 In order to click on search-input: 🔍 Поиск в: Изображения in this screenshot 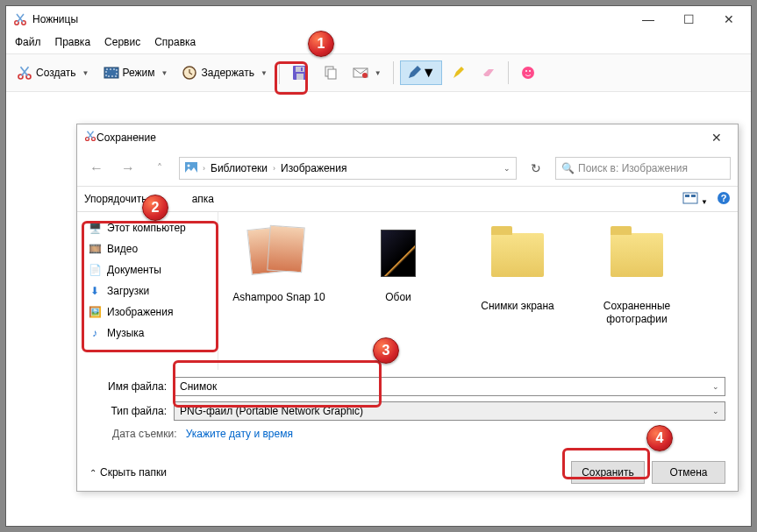, I will do `click(643, 168)`.